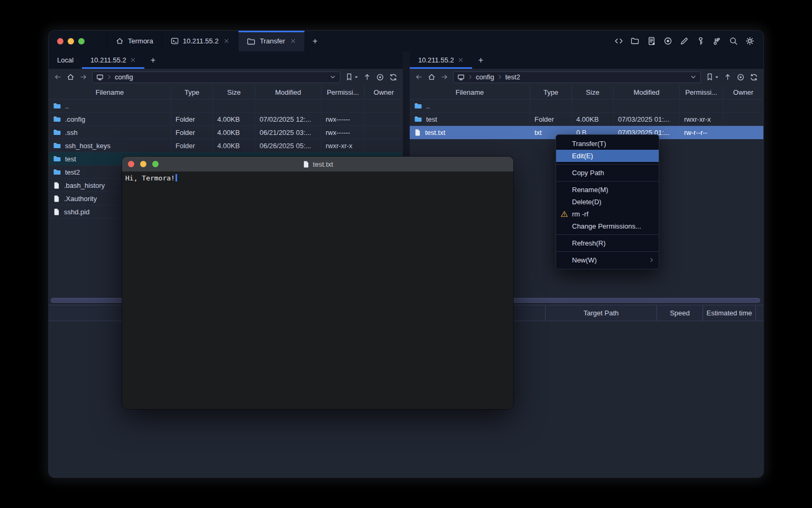 This screenshot has height=508, width=812. Describe the element at coordinates (734, 41) in the screenshot. I see `search-icon` at that location.